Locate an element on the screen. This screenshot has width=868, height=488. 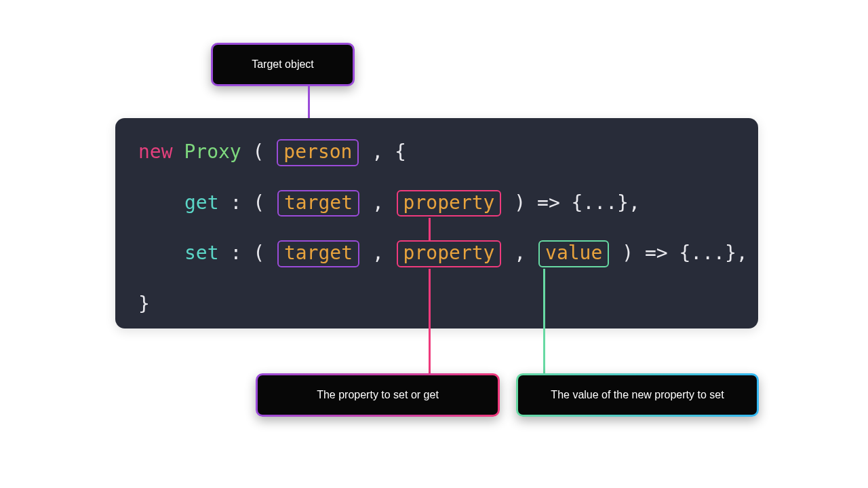
token-property-get: property is located at coordinates (449, 202).